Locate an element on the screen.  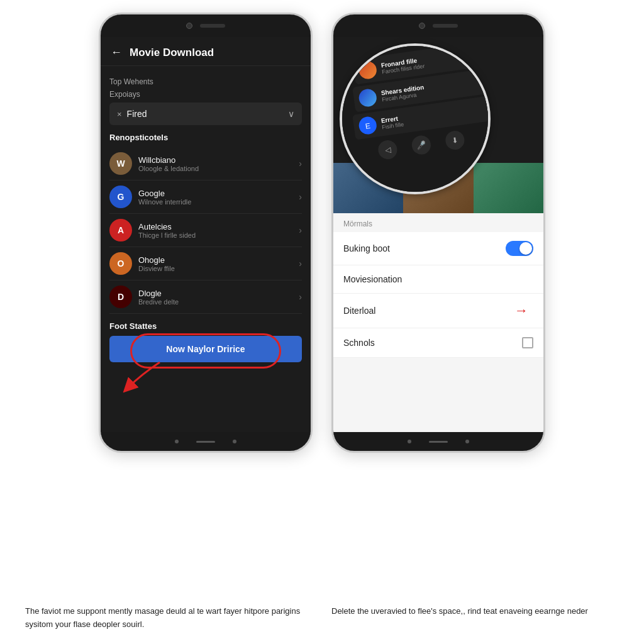
list-text: Ohogle Disview ffile is located at coordinates (219, 264).